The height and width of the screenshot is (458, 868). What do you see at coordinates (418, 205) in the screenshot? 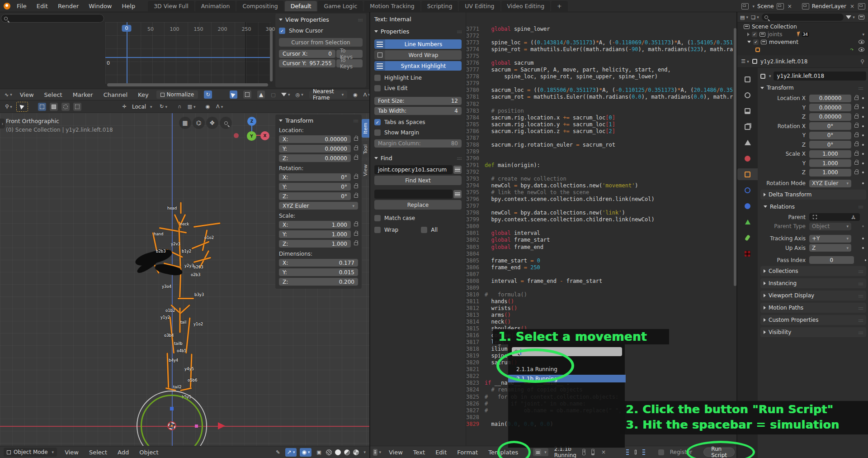
I see `replace-button: Replace` at bounding box center [418, 205].